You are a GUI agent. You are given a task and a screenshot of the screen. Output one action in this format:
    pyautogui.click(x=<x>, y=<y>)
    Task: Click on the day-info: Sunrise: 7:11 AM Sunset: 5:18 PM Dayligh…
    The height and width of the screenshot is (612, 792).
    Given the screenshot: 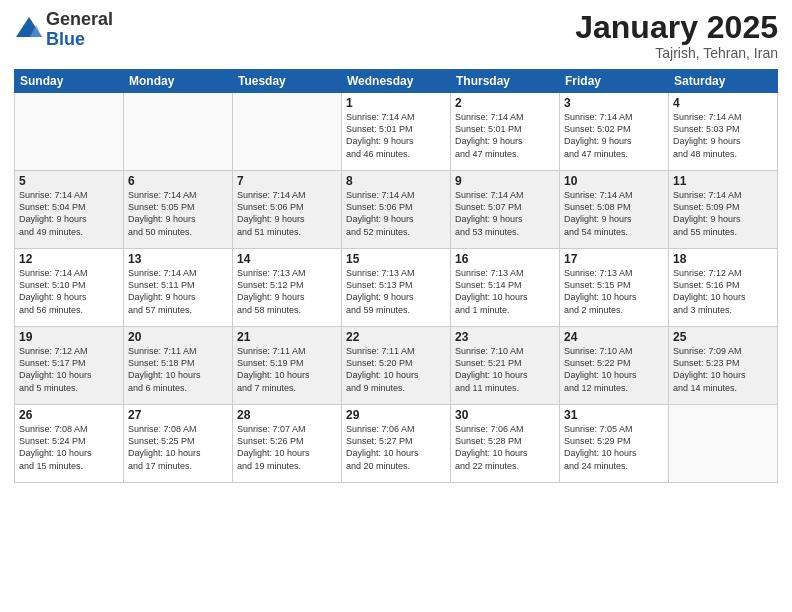 What is the action you would take?
    pyautogui.click(x=178, y=370)
    